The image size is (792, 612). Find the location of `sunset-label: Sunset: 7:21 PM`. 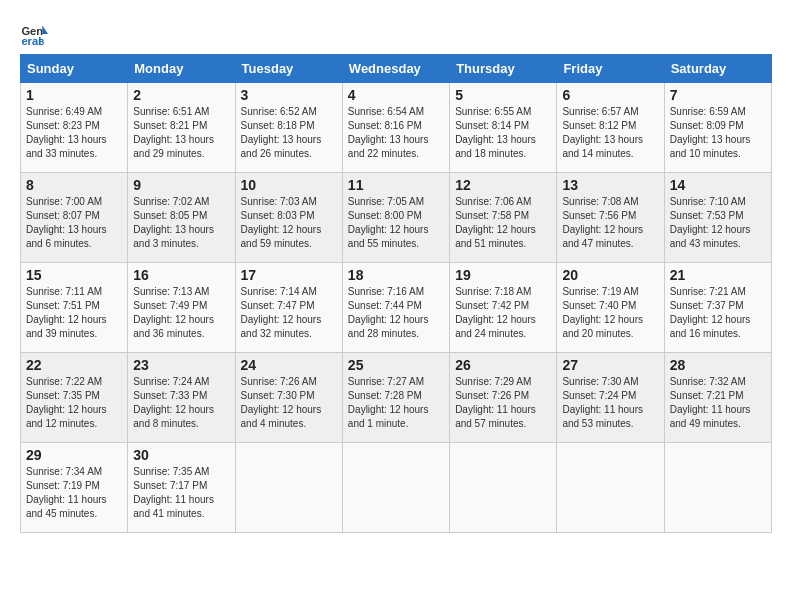

sunset-label: Sunset: 7:21 PM is located at coordinates (707, 396).